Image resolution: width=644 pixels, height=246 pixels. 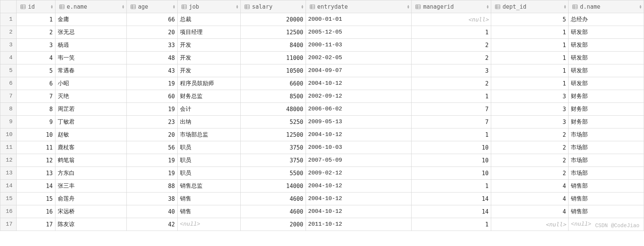 I want to click on row-number: 12, so click(x=8, y=160).